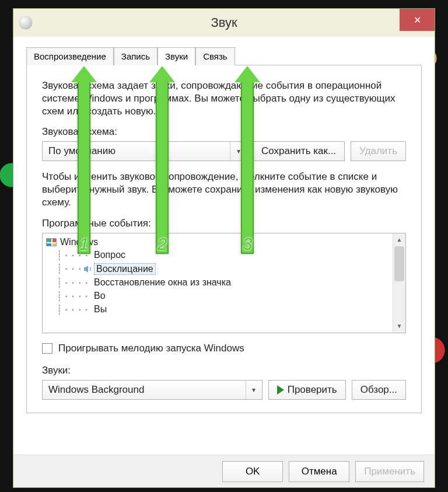 Image resolution: width=448 pixels, height=492 pixels. What do you see at coordinates (135, 56) in the screenshot?
I see `tab-recording: Запись` at bounding box center [135, 56].